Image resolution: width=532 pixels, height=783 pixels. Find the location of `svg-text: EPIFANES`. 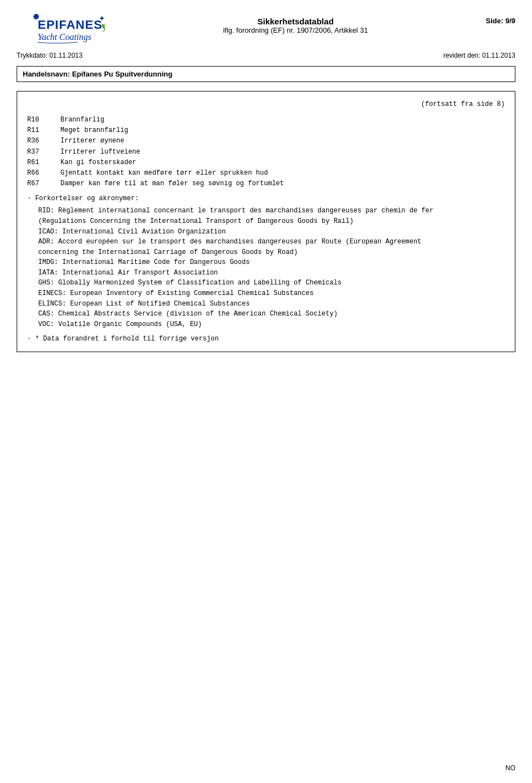

svg-text: EPIFANES is located at coordinates (70, 24).